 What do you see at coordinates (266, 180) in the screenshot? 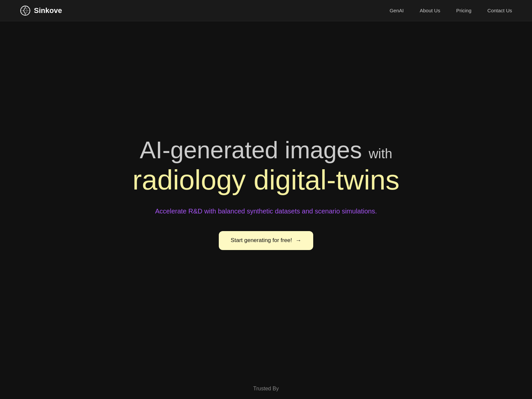
I see `hero-title-line2: radiology digital-twins` at bounding box center [266, 180].